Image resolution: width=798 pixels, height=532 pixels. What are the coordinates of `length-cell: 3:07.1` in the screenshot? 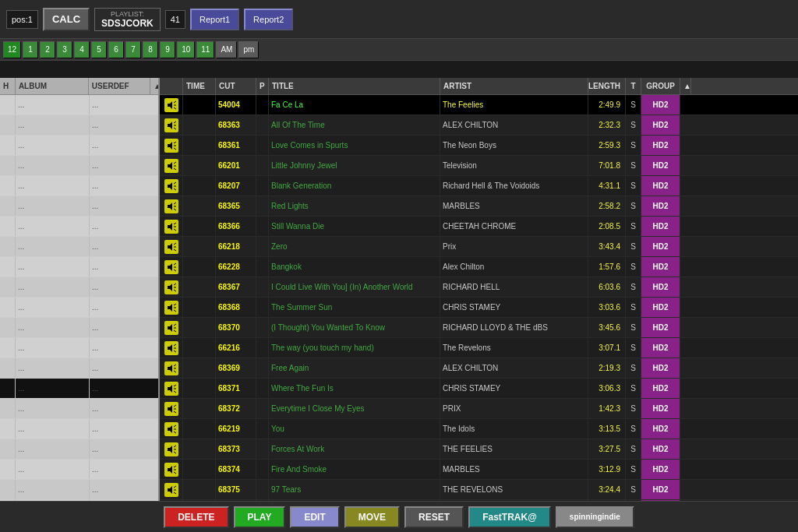 It's located at (607, 347).